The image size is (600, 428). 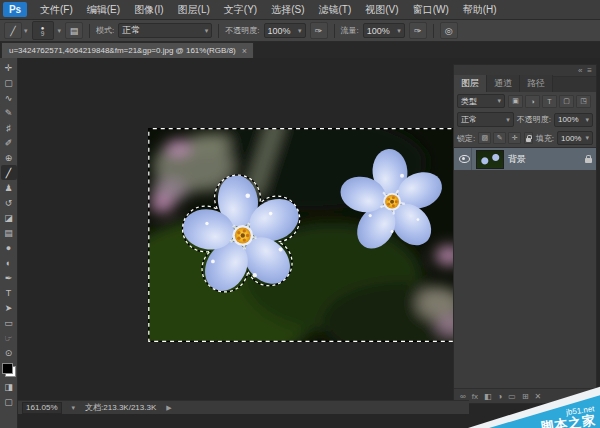 I want to click on menu-item: 图像(I), so click(x=148, y=10).